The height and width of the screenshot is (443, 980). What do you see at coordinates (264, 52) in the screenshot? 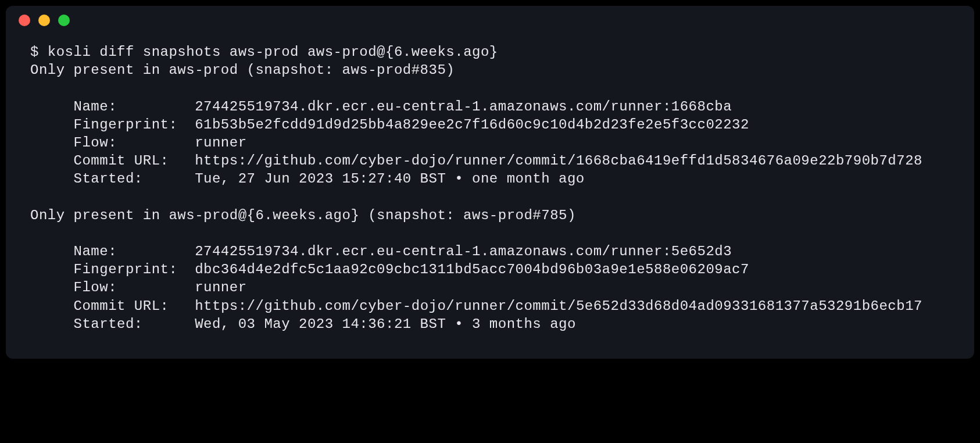
I see `command-line: $ kosli diff snapshots aws-prod aws-prod…` at bounding box center [264, 52].